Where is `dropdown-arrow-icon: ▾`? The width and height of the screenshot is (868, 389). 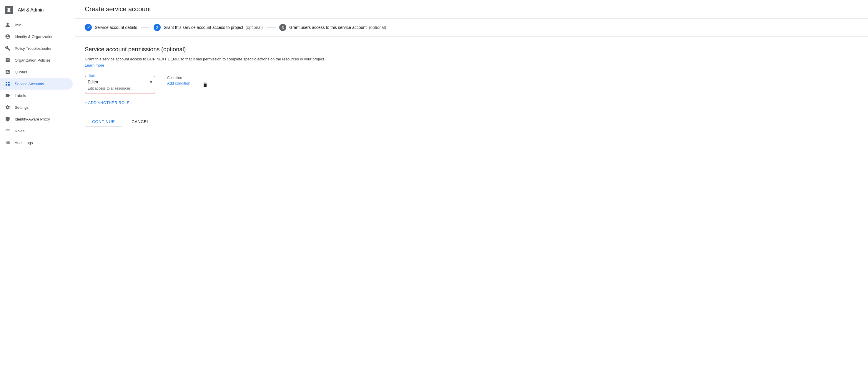
dropdown-arrow-icon: ▾ is located at coordinates (151, 82).